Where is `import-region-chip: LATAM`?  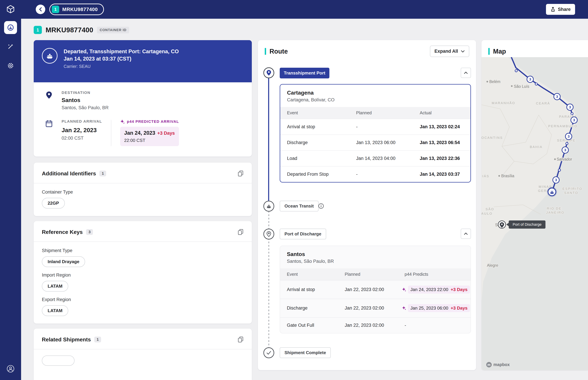
import-region-chip: LATAM is located at coordinates (55, 286).